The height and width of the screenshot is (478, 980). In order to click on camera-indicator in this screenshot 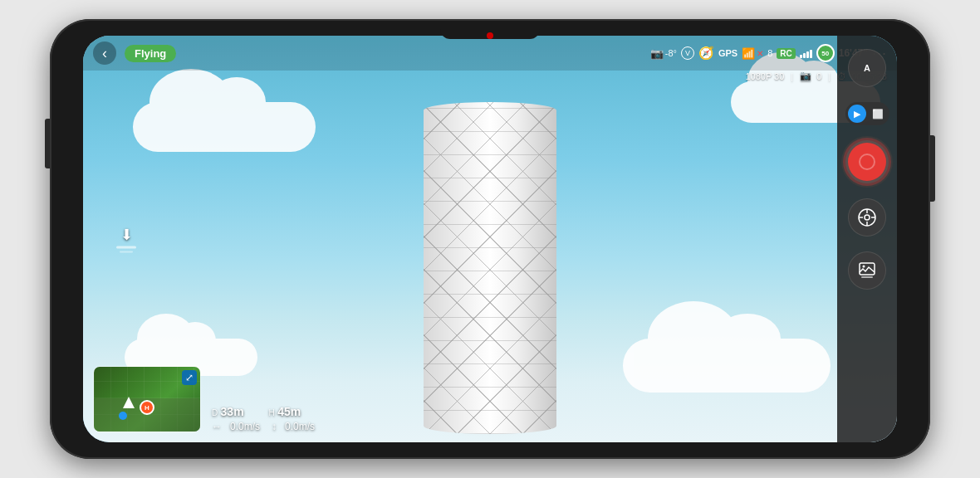, I will do `click(490, 36)`.